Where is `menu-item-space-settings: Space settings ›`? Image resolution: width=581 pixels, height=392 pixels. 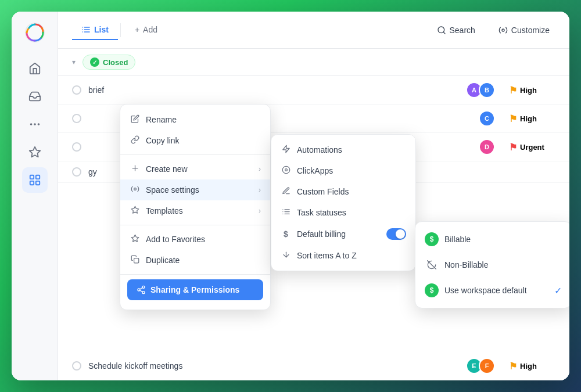 menu-item-space-settings: Space settings › is located at coordinates (195, 190).